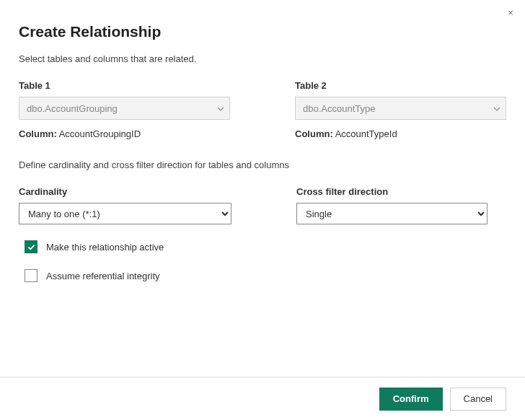 The image size is (525, 420). Describe the element at coordinates (124, 108) in the screenshot. I see `table1-select` at that location.